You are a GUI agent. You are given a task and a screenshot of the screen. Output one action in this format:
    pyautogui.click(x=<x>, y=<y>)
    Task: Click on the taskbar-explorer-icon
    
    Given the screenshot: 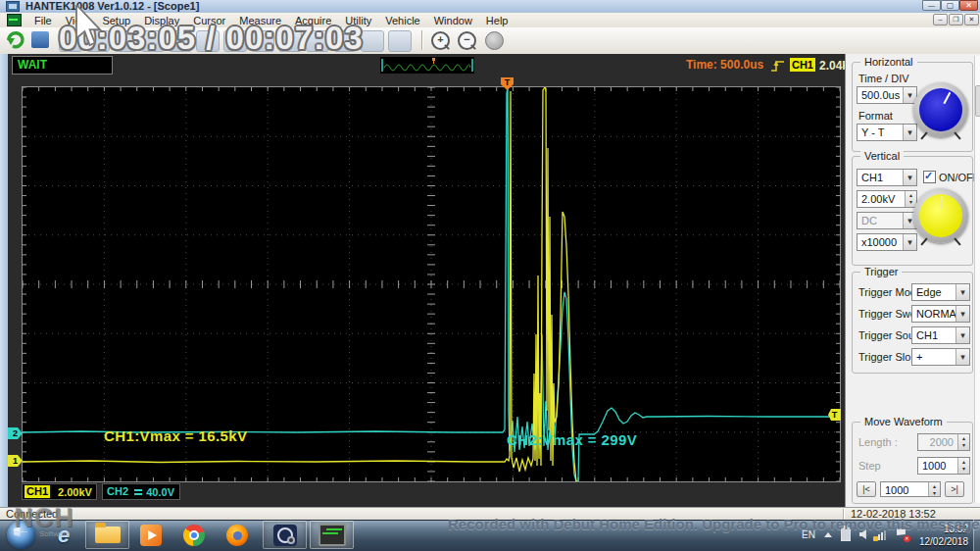 What is the action you would take?
    pyautogui.click(x=108, y=535)
    